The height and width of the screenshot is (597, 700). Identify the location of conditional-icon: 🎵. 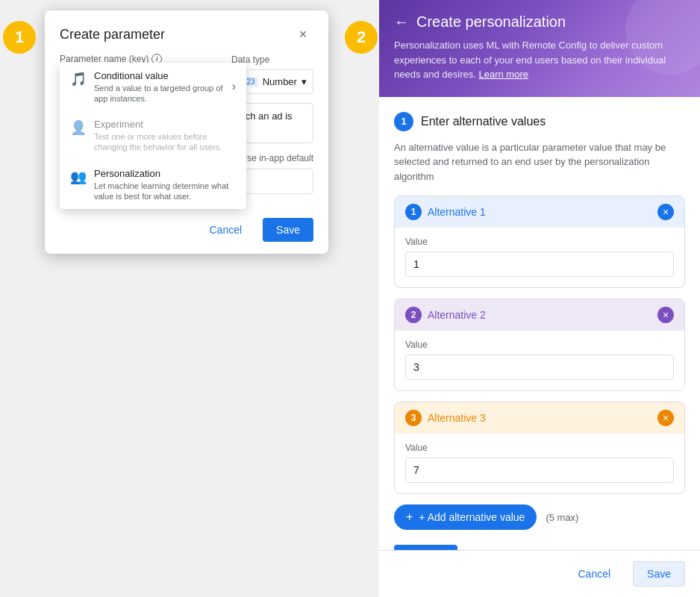
(78, 79).